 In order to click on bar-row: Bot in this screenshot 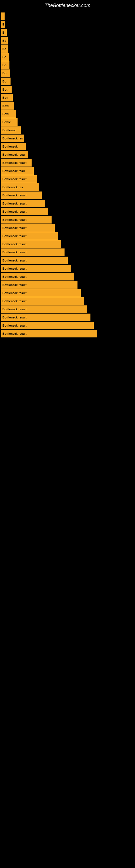, I will do `click(68, 90)`.